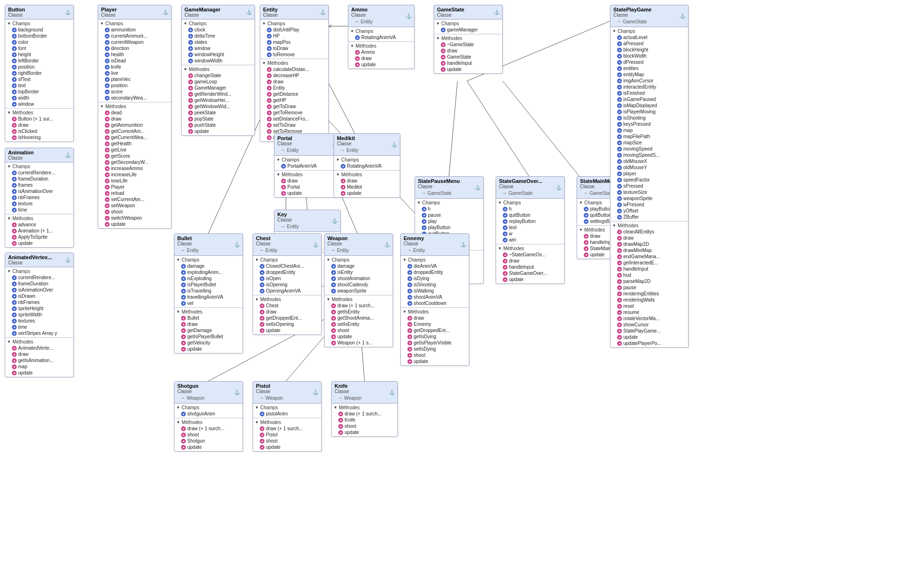 The width and height of the screenshot is (924, 586). Describe the element at coordinates (633, 62) in the screenshot. I see `field-name: dPressed` at that location.